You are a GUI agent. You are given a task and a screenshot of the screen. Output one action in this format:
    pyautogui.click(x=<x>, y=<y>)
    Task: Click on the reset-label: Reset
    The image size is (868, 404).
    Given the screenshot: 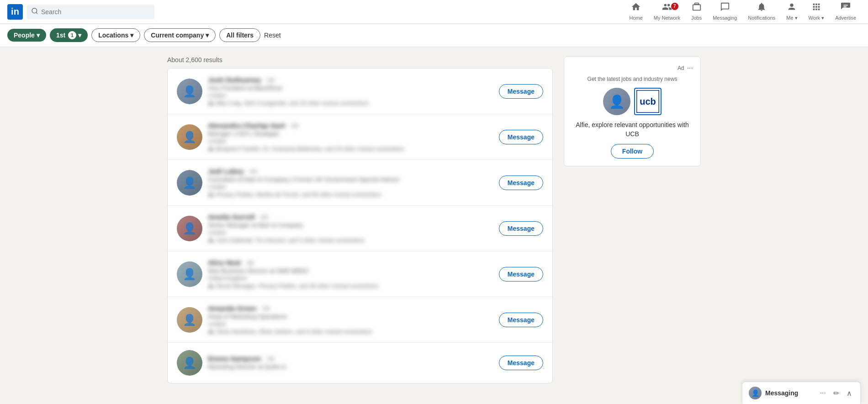 What is the action you would take?
    pyautogui.click(x=272, y=35)
    